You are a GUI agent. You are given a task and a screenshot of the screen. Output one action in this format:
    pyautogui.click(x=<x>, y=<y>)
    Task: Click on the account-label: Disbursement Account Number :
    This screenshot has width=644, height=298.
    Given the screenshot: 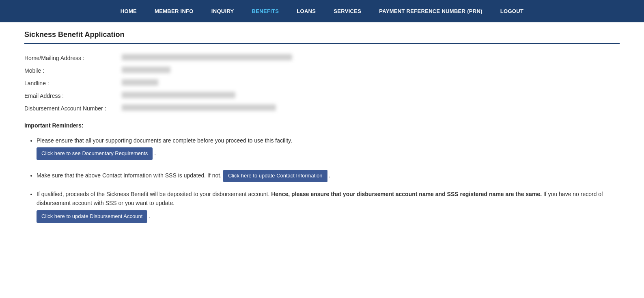 What is the action you would take?
    pyautogui.click(x=73, y=108)
    